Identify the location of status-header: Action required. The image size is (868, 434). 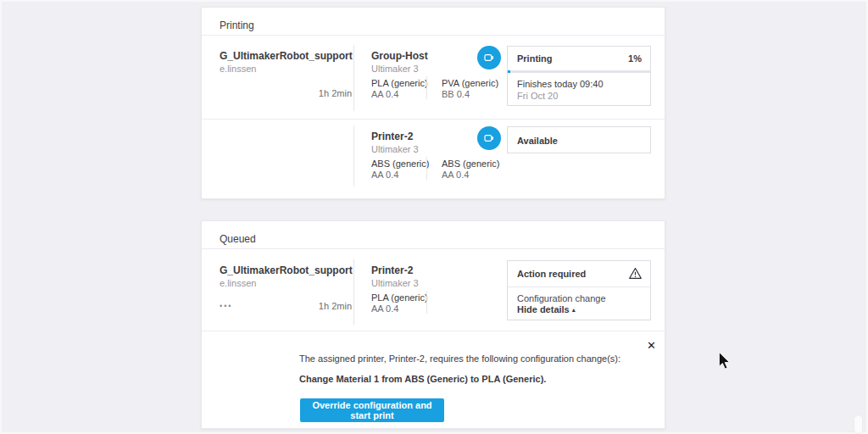
(579, 274).